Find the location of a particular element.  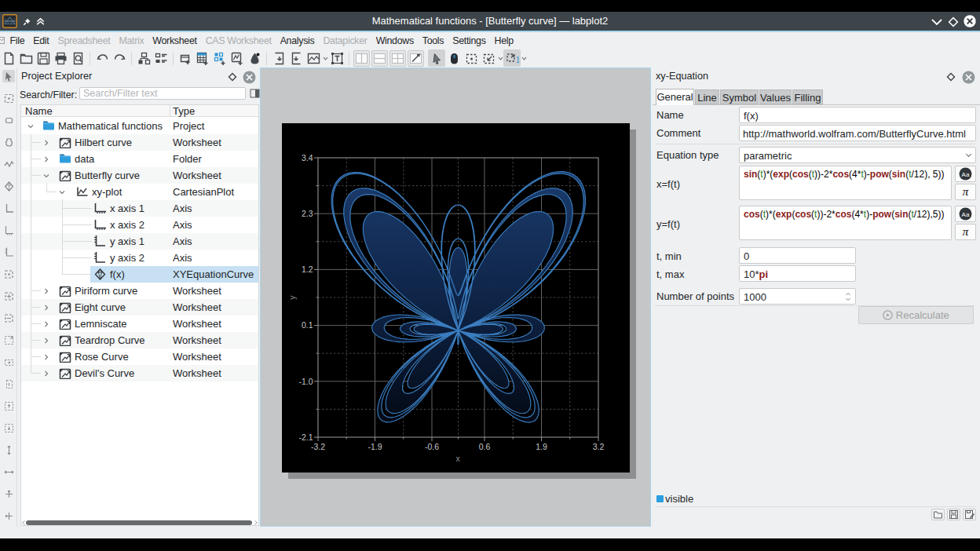

svg-text: 0.1 is located at coordinates (308, 325).